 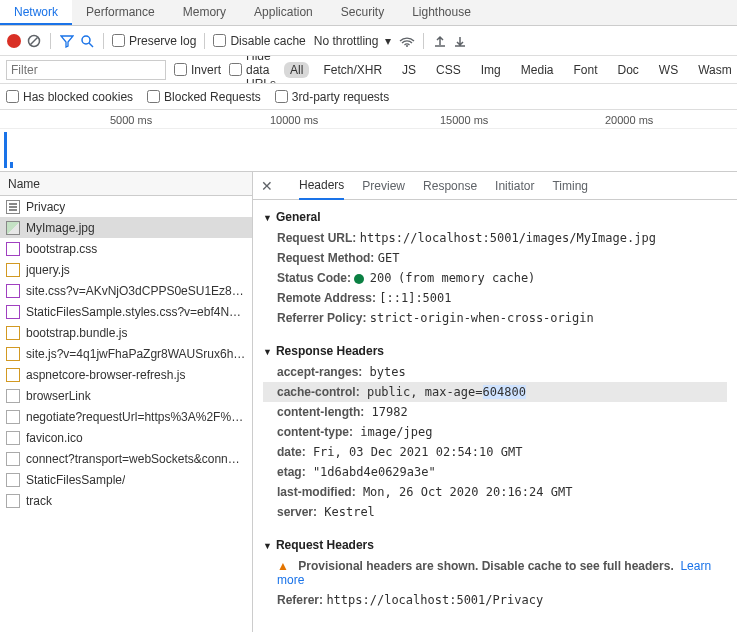 I want to click on network-toolbar: Preserve log Disable cache No throttling…, so click(x=368, y=41).